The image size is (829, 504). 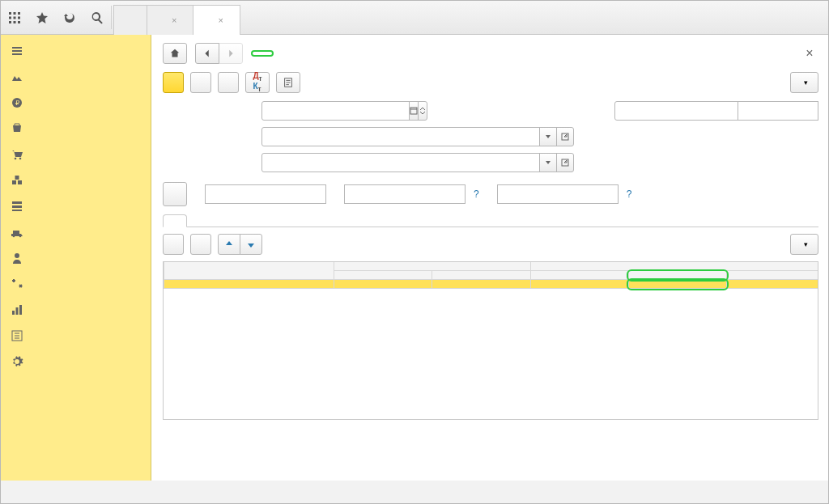 I want to click on sidebar-item-purchases, so click(x=76, y=155).